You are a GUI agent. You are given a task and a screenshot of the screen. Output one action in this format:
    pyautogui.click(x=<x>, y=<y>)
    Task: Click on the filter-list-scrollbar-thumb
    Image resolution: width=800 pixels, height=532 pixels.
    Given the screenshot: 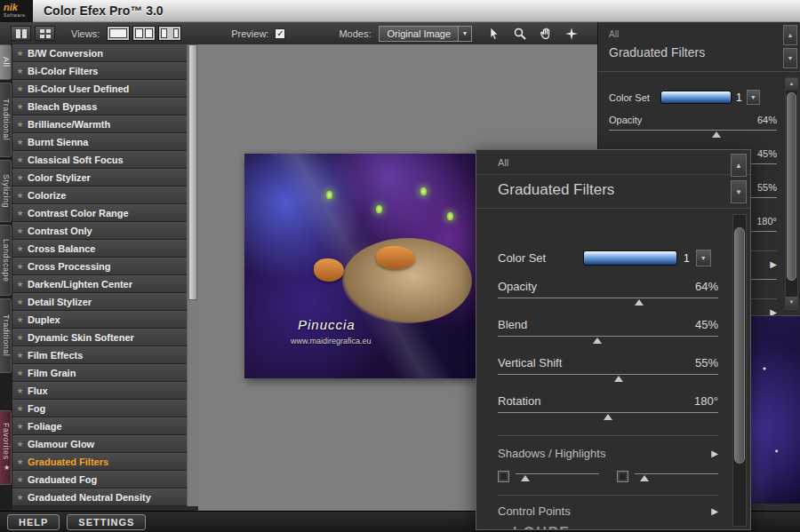 What is the action you would take?
    pyautogui.click(x=193, y=172)
    